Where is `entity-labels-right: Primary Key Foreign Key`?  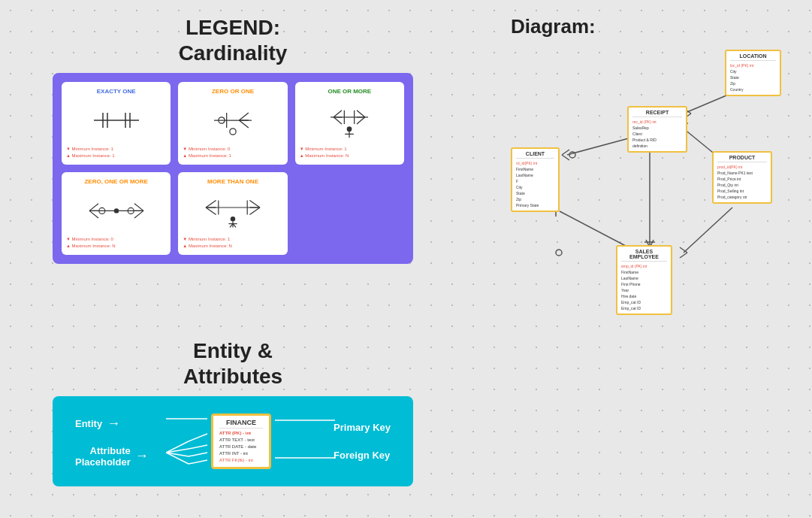 entity-labels-right: Primary Key Foreign Key is located at coordinates (362, 441).